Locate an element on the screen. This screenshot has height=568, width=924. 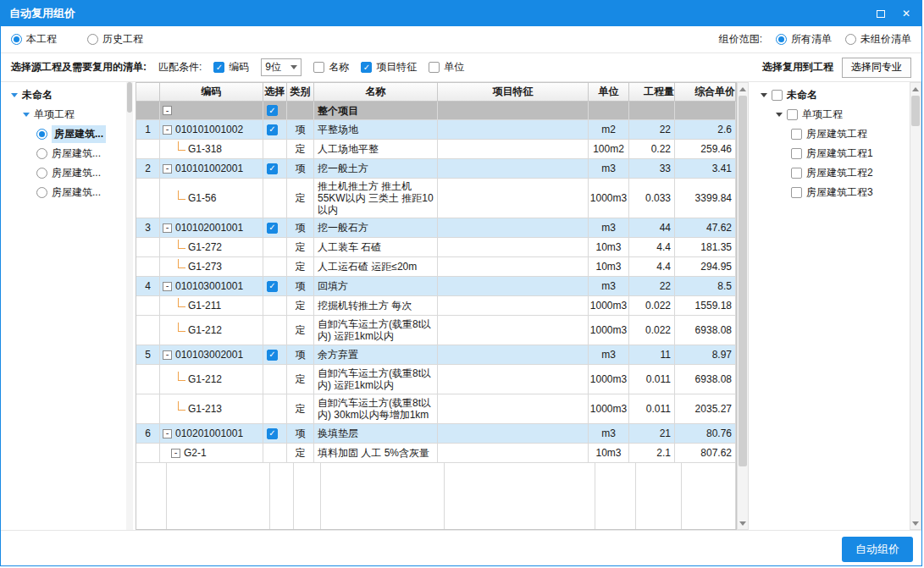
table-row: G1-212定自卸汽车运土方(载重8t以内) 运距1km以内1000m30.02… is located at coordinates (436, 330).